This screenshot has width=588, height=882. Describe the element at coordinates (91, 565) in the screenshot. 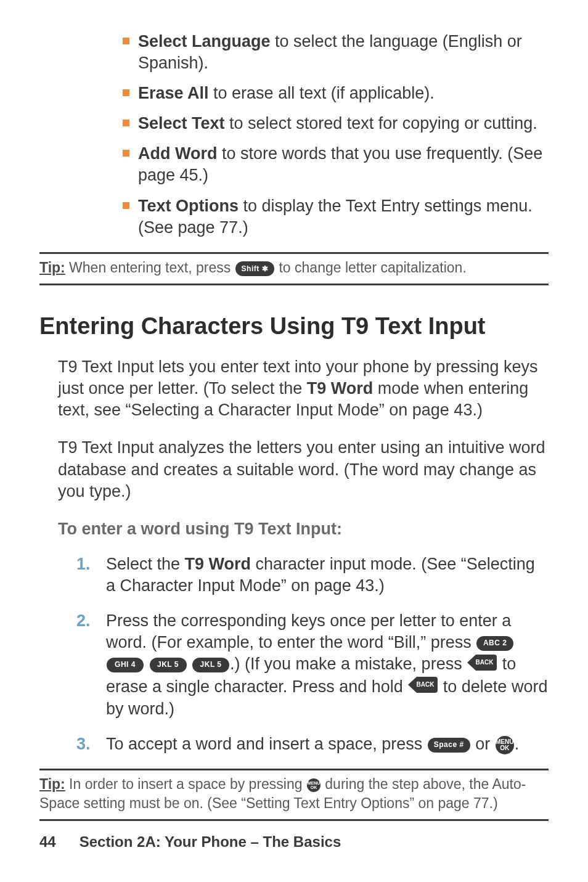

I see `step-number: 1.` at that location.